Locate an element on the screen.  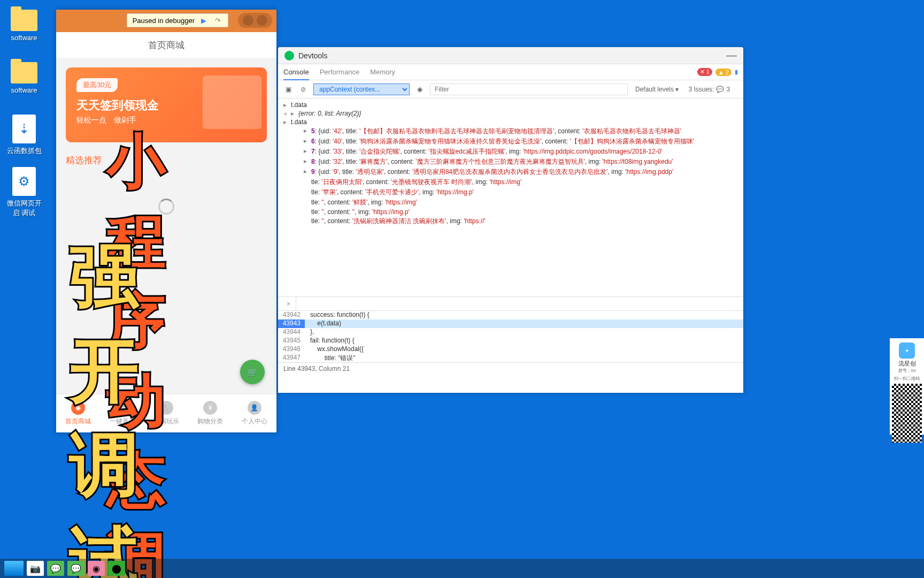
cart-icon: 🛒 is located at coordinates (252, 372).